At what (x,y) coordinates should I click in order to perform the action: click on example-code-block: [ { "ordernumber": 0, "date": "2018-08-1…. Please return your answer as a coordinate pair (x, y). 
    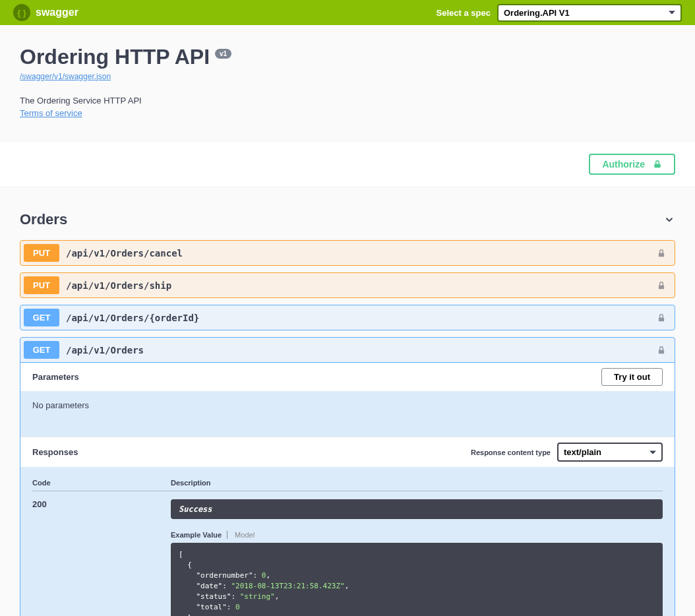
    Looking at the image, I should click on (417, 579).